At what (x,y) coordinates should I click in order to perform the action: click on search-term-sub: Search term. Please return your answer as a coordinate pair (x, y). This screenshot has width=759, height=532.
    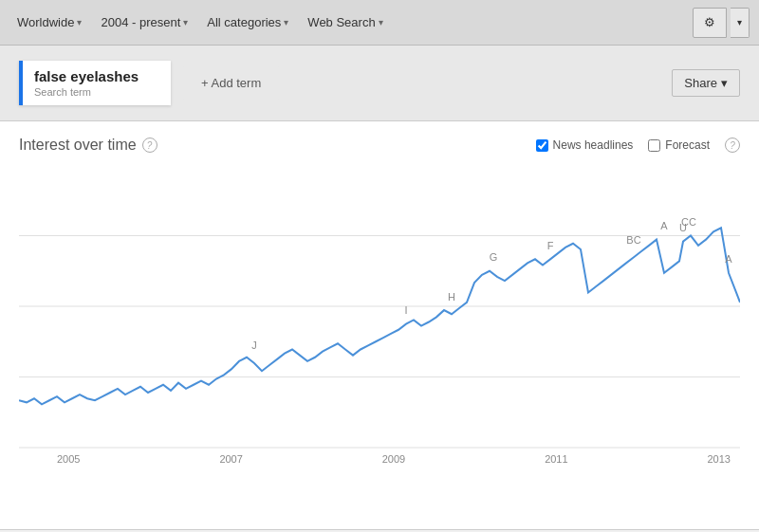
    Looking at the image, I should click on (97, 92).